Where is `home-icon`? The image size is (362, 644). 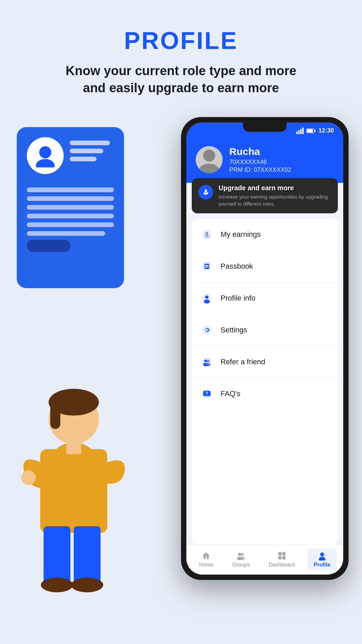 home-icon is located at coordinates (206, 556).